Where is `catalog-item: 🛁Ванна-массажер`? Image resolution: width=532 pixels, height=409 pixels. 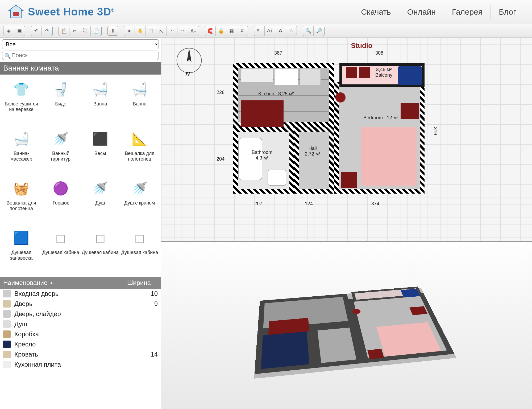 catalog-item: 🛁Ванна-массажер is located at coordinates (21, 151).